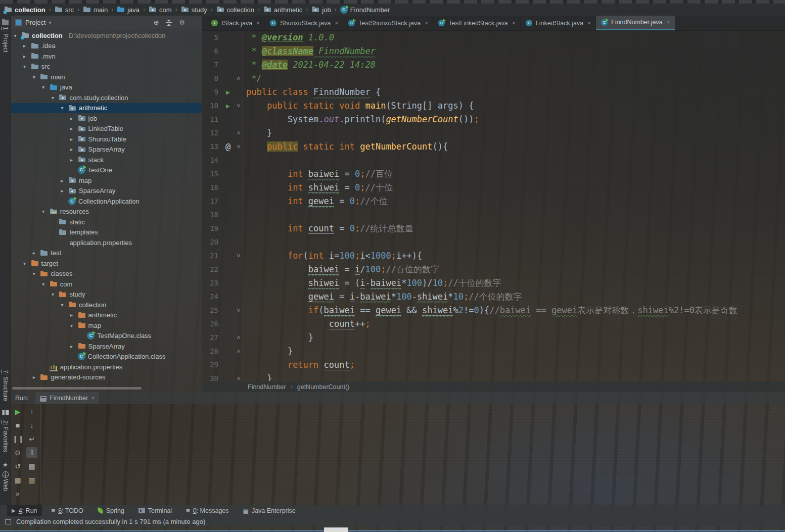  Describe the element at coordinates (6, 485) in the screenshot. I see `toolwindow-button-web: Web` at that location.